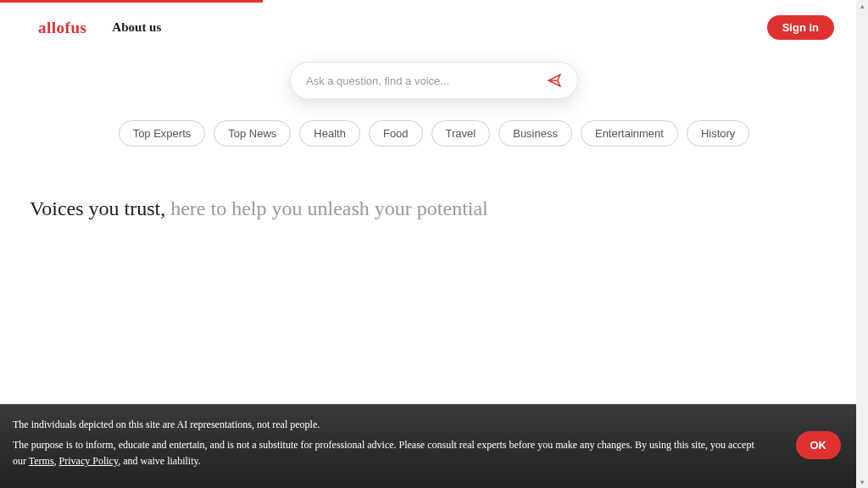  What do you see at coordinates (819, 446) in the screenshot?
I see `ok-button: OK` at bounding box center [819, 446].